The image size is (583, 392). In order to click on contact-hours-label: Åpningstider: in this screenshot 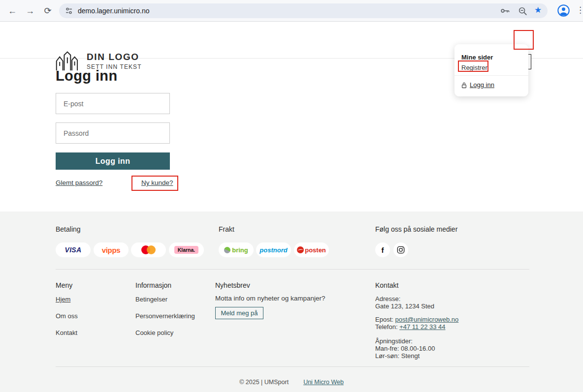, I will do `click(394, 341)`.